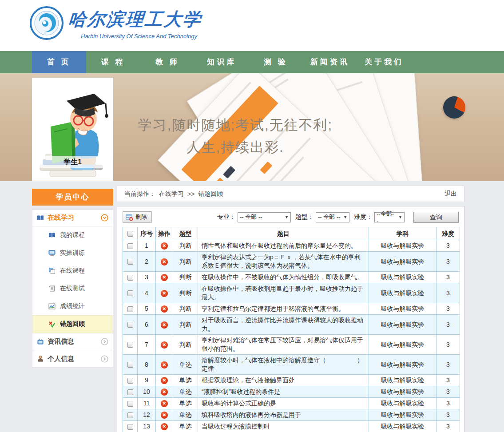  What do you see at coordinates (61, 218) in the screenshot?
I see `sidebar-item-label: 在线学习` at bounding box center [61, 218].